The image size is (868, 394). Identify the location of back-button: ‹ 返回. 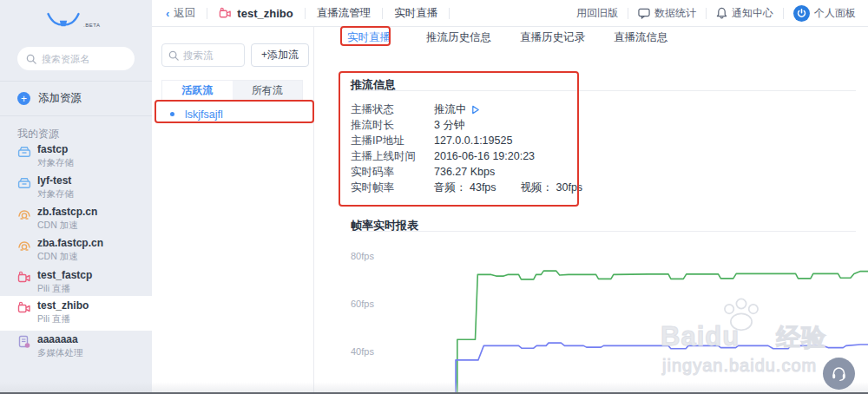
(181, 14).